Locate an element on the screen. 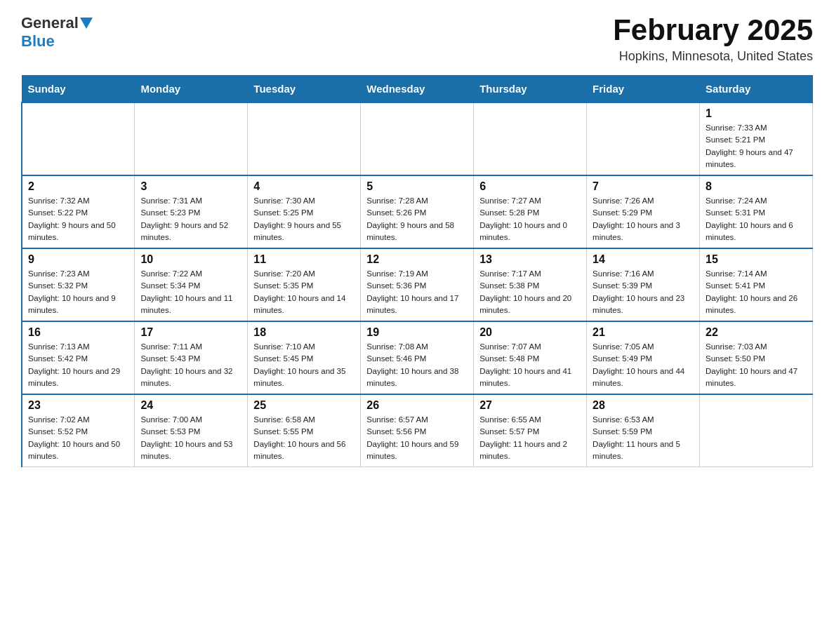 This screenshot has width=834, height=644. page-header: General Blue February 2025 Hopkins, Minn… is located at coordinates (417, 39).